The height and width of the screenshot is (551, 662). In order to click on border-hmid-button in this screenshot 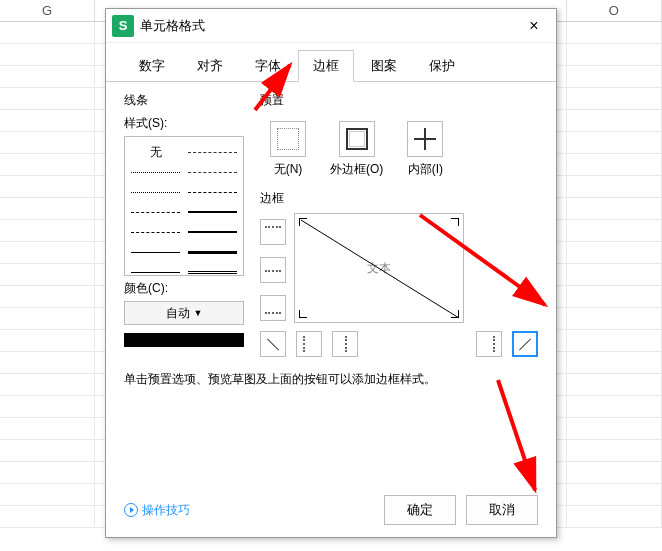, I will do `click(273, 270)`.